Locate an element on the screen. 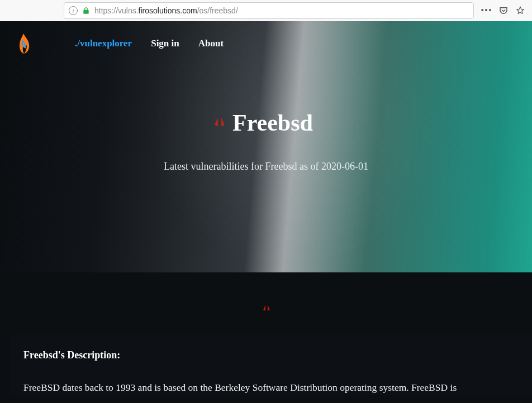 The image size is (532, 403). page-title-row: Freebsd is located at coordinates (266, 123).